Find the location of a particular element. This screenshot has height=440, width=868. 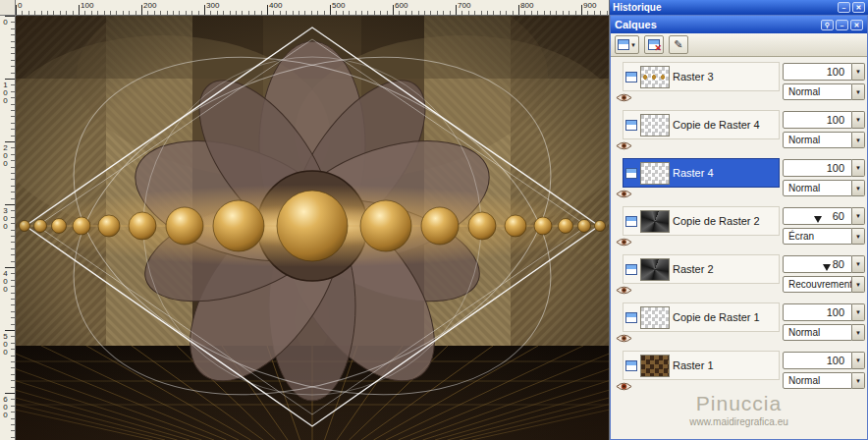

controls-copie-de-raster-2: 60 ▼ Écran ▼ is located at coordinates (824, 228).